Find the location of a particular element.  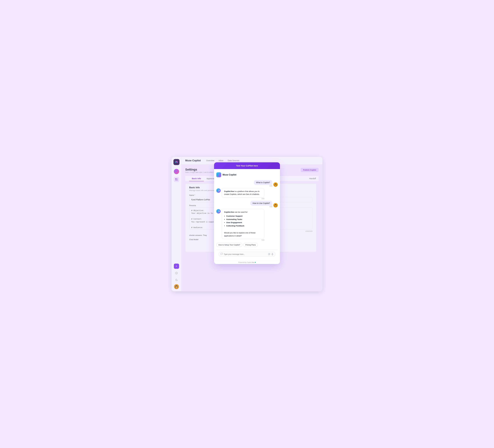

app-logo is located at coordinates (176, 162).